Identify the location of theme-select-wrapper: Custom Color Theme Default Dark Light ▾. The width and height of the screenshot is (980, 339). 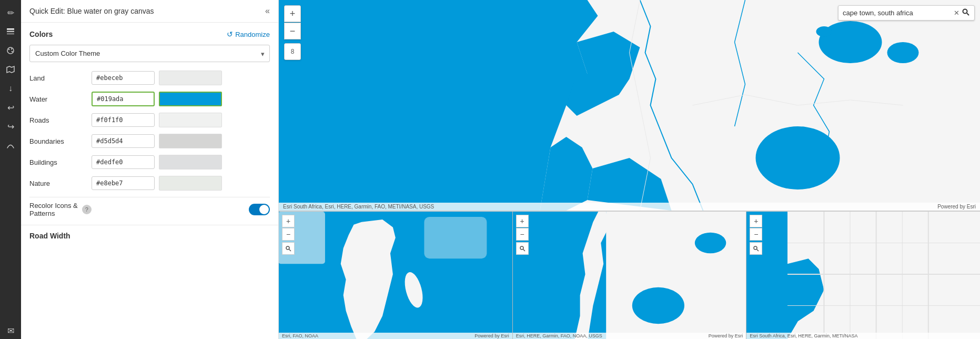
(149, 54).